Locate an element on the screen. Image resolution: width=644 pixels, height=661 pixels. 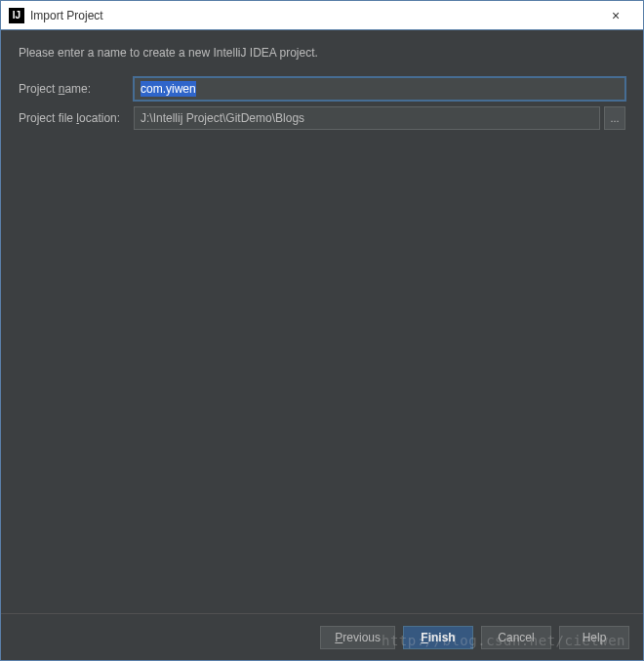
window-title: Import Project is located at coordinates (313, 16).